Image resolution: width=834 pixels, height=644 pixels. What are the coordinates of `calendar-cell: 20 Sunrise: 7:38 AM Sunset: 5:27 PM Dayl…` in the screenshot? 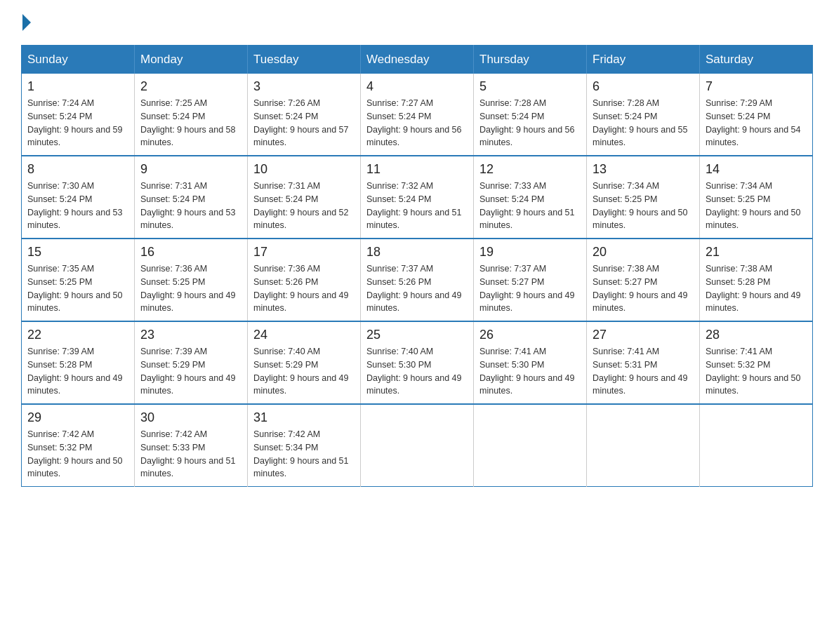 It's located at (643, 280).